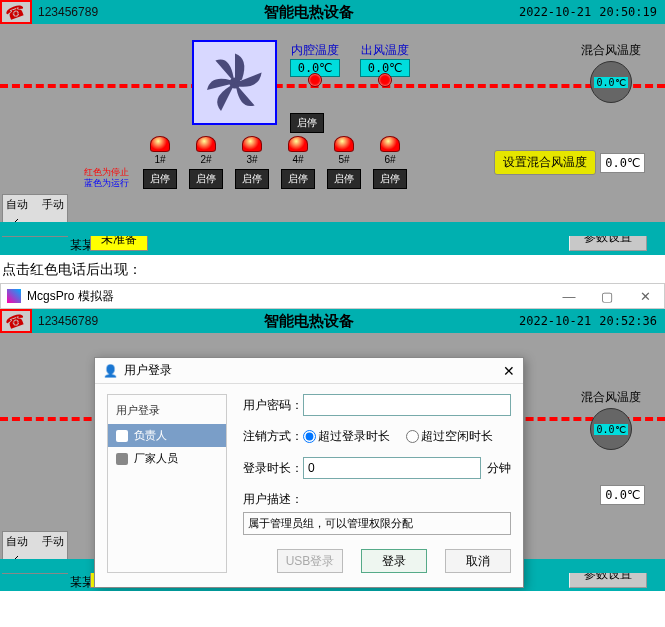 Image resolution: width=665 pixels, height=627 pixels. I want to click on dialog-titlebar: 👤 用户登录 ✕, so click(309, 371).